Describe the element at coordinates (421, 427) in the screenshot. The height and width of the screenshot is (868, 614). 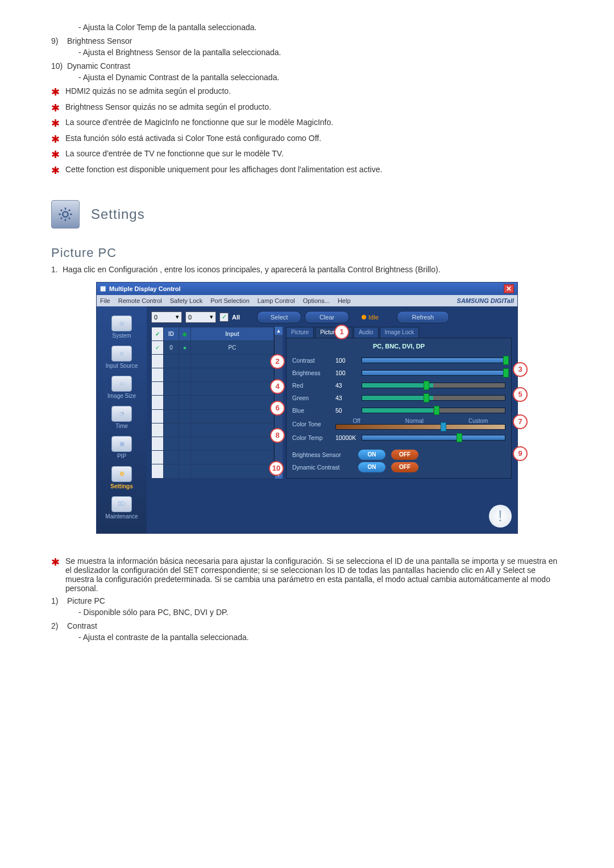
I see `colortone-slider` at that location.